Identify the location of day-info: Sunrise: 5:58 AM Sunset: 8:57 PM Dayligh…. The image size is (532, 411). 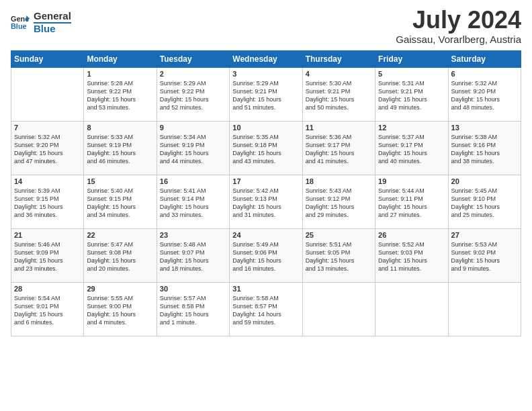
(266, 310).